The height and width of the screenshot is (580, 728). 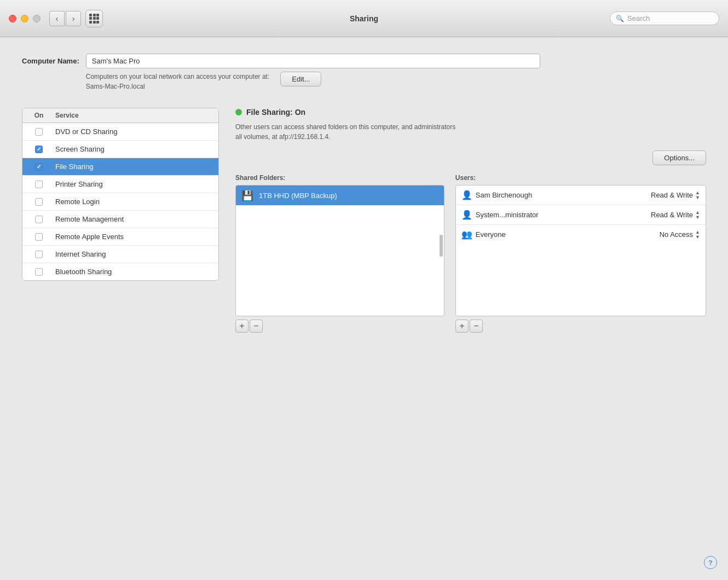 I want to click on options-btn-row: Options..., so click(x=471, y=158).